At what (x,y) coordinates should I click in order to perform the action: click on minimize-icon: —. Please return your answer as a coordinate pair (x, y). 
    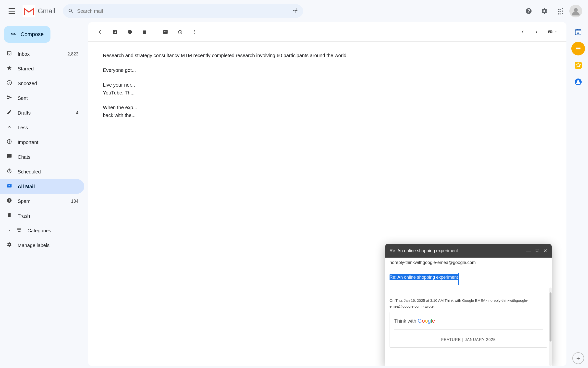
    Looking at the image, I should click on (528, 251).